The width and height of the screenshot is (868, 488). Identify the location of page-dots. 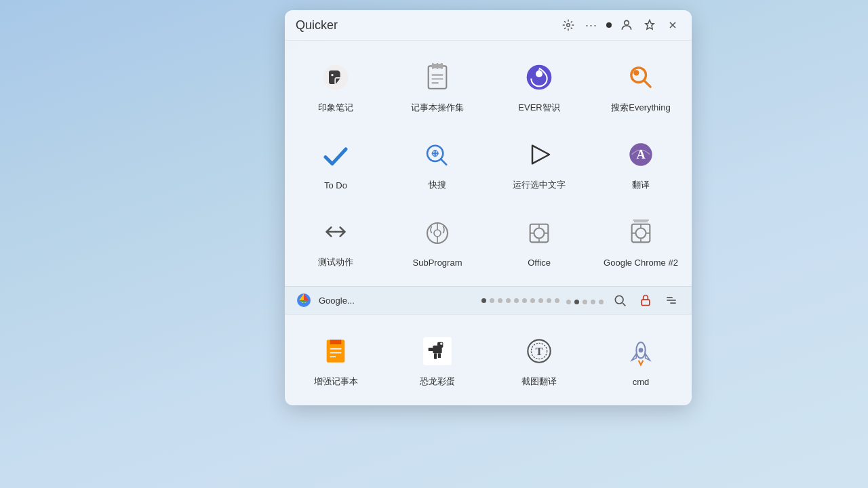
(542, 300).